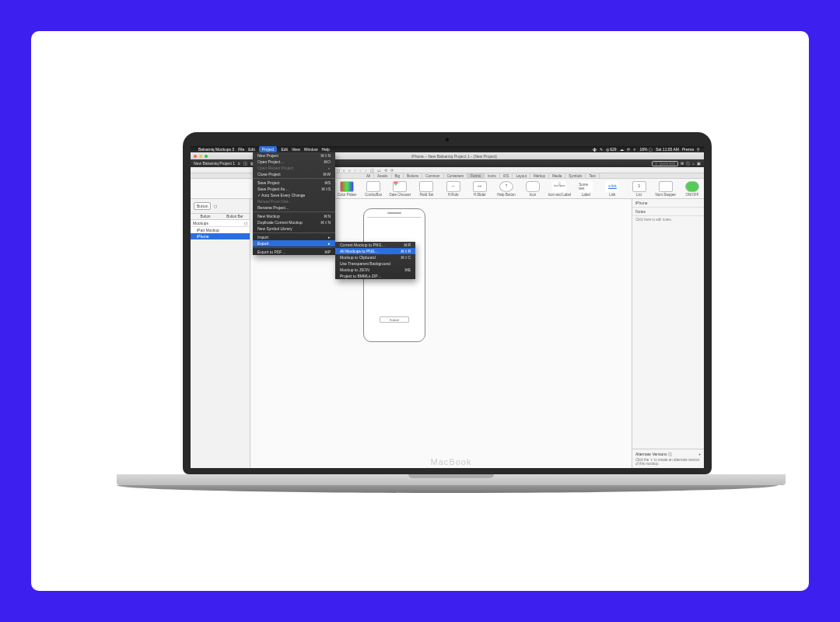 The height and width of the screenshot is (622, 840). I want to click on menu-edit: Edit, so click(252, 149).